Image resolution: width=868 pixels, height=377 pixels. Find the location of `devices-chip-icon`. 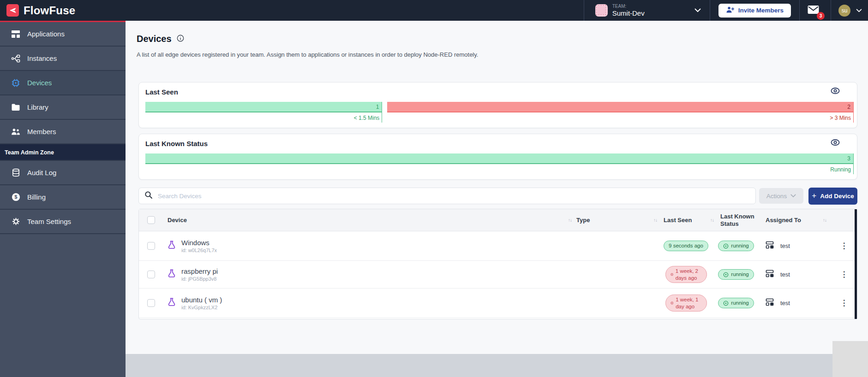

devices-chip-icon is located at coordinates (16, 83).